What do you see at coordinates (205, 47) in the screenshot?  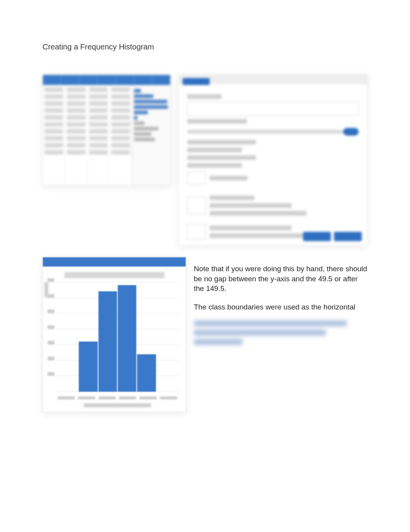 I see `page-title: Creating a Frequency Histogram` at bounding box center [205, 47].